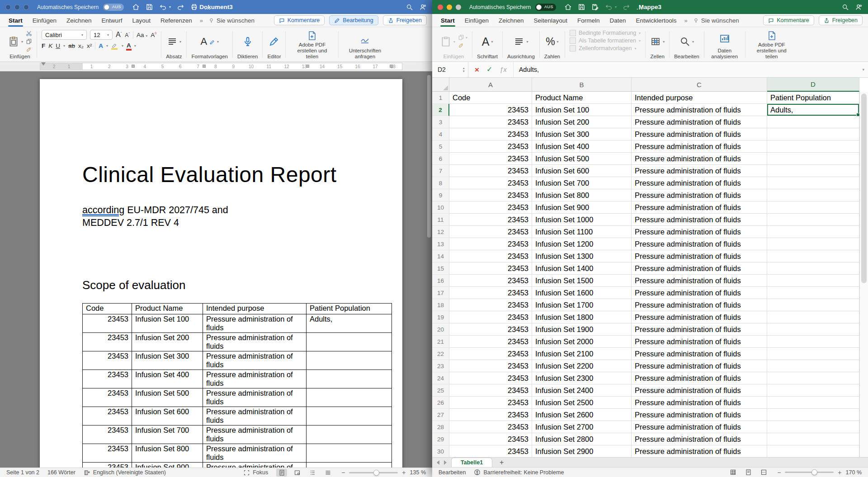  I want to click on excel-cell-C24: Pressure administration of fluids, so click(699, 379).